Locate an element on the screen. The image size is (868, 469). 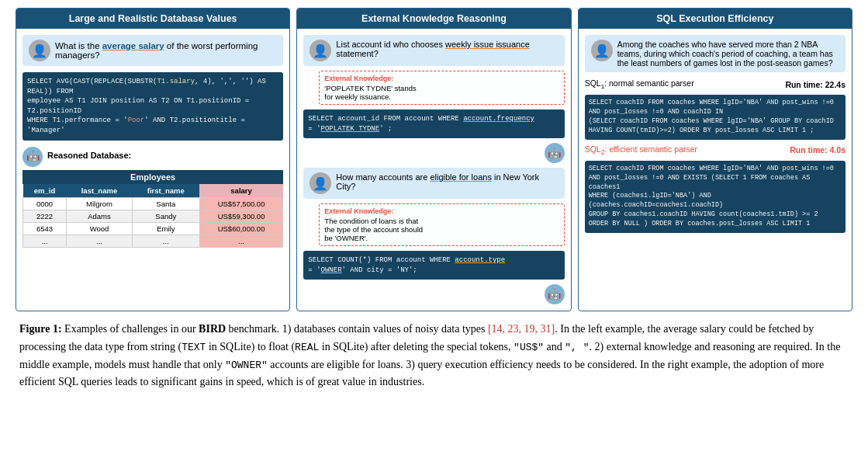
left-question-box: 👤 What is the average salary of the wors… is located at coordinates (153, 50).